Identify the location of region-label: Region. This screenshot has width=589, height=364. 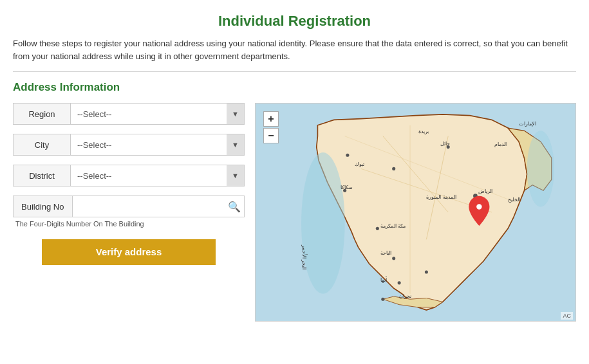
(42, 114).